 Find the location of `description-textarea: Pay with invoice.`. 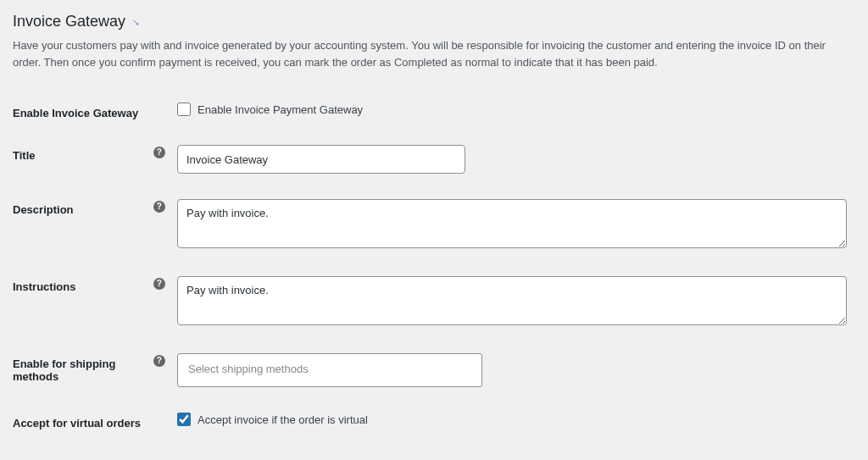

description-textarea: Pay with invoice. is located at coordinates (512, 224).